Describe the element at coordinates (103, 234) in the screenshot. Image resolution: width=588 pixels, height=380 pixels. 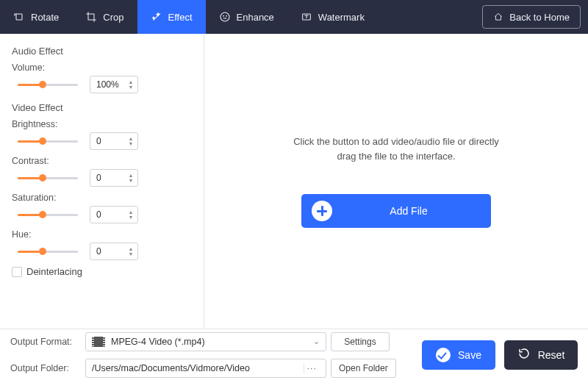
I see `hue-label: Hue:` at that location.